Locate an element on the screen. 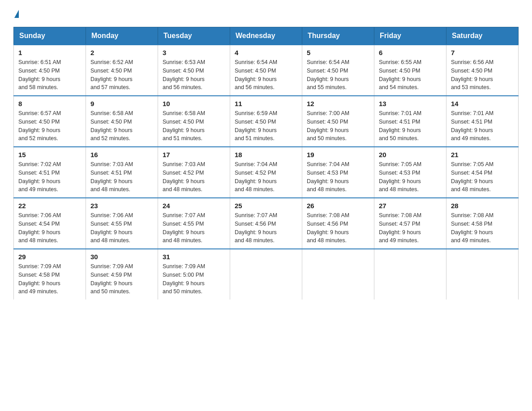  calendar-day-cell: 19 Sunrise: 7:04 AM Sunset: 4:53 PM Dayl… is located at coordinates (339, 172).